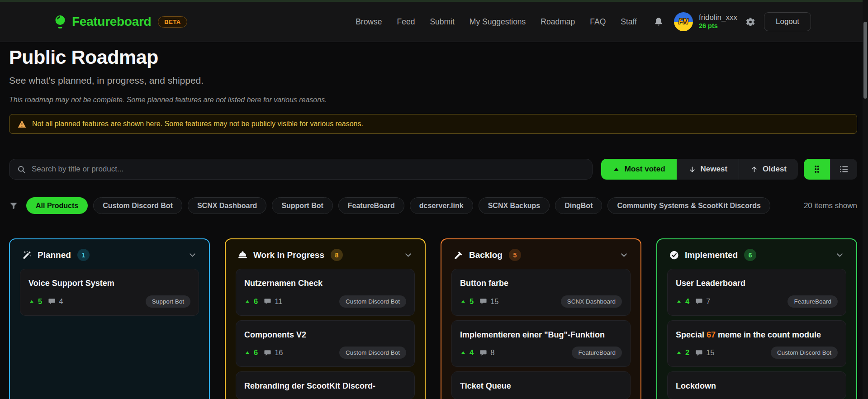  I want to click on suggestion-card: Button farbe515SCNX Dashboard, so click(541, 292).